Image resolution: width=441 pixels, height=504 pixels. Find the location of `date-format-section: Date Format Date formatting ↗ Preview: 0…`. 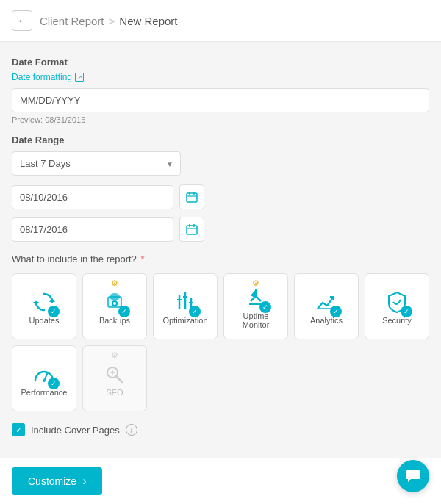

date-format-section: Date Format Date formatting ↗ Preview: 0… is located at coordinates (220, 90).